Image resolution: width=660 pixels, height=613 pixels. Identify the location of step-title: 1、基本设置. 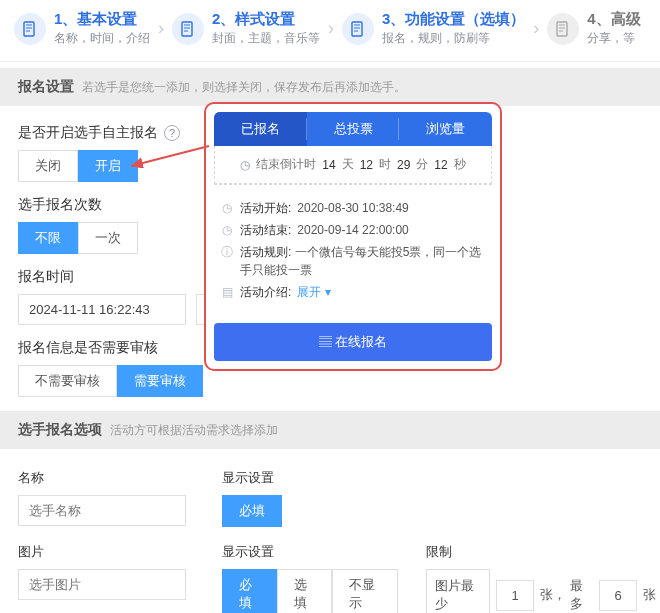
(102, 19).